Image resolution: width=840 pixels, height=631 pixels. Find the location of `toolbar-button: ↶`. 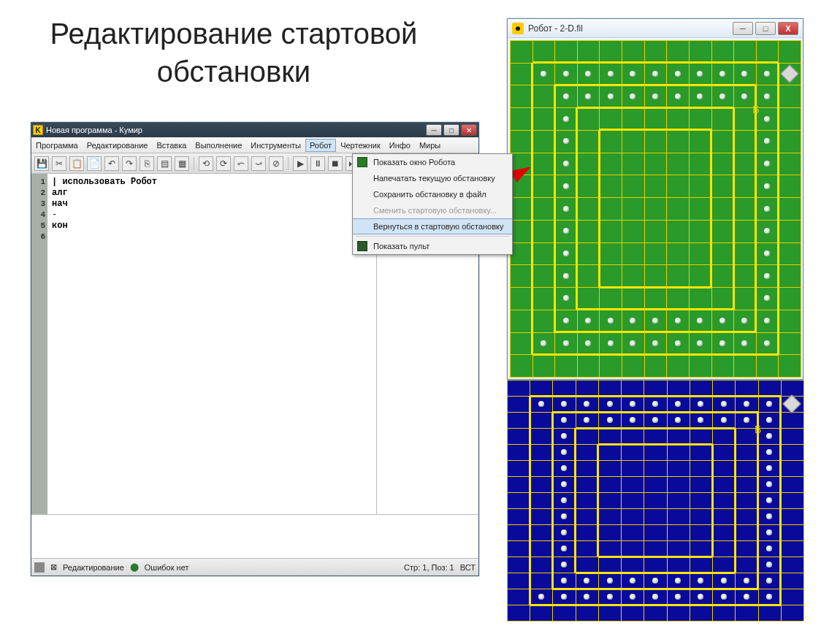

toolbar-button: ↶ is located at coordinates (112, 164).